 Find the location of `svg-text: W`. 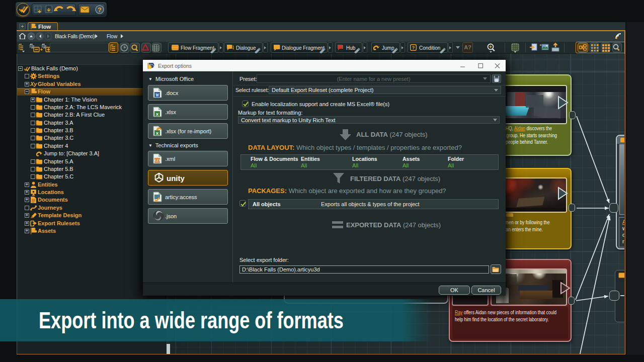

svg-text: W is located at coordinates (157, 96).